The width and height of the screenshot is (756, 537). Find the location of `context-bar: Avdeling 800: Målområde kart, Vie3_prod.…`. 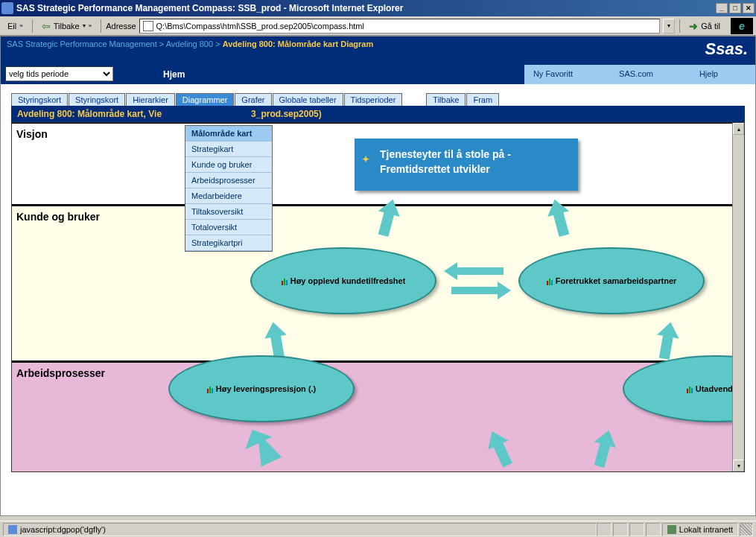

context-bar: Avdeling 800: Målområde kart, Vie3_prod.… is located at coordinates (378, 114).